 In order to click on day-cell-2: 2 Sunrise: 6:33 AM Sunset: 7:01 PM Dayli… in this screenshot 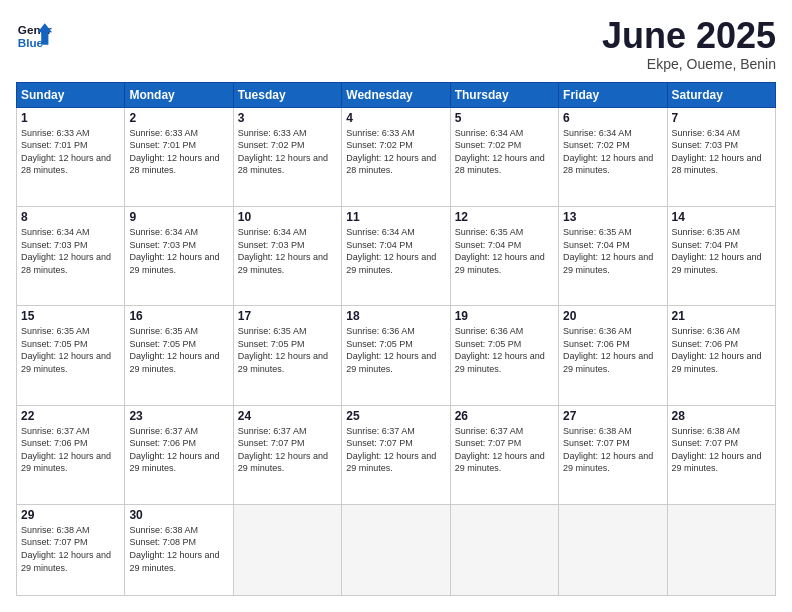, I will do `click(179, 156)`.